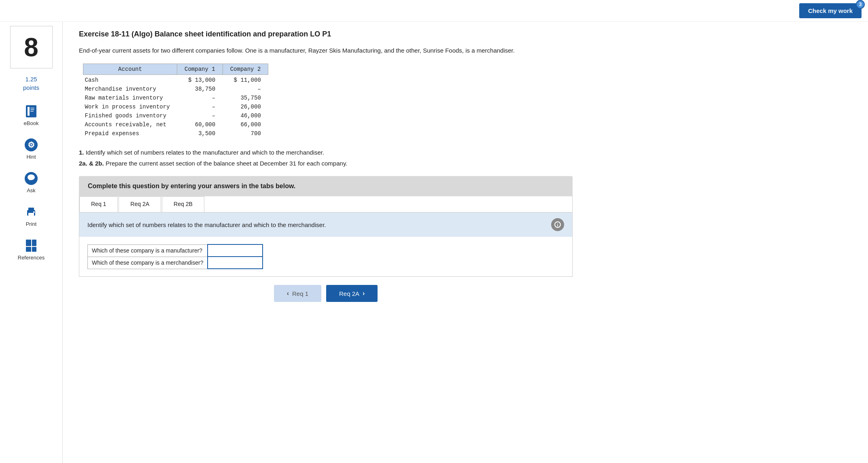 The width and height of the screenshot is (868, 463). Describe the element at coordinates (82, 152) in the screenshot. I see `instruction-1-bold: 1.` at that location.